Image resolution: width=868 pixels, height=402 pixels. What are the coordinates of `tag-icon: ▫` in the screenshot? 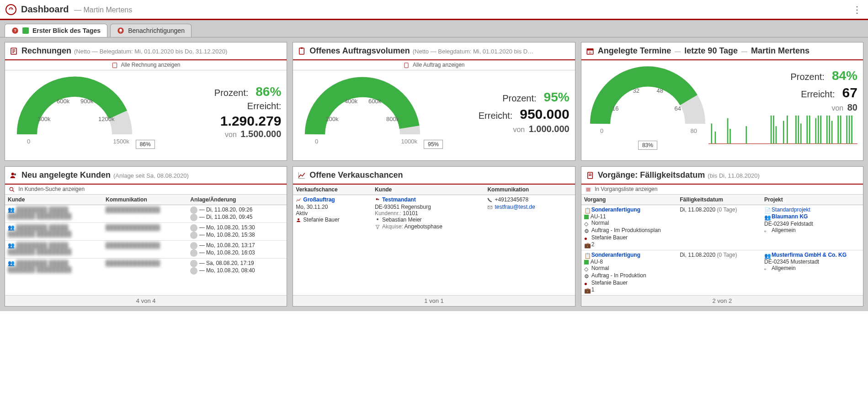 It's located at (767, 269).